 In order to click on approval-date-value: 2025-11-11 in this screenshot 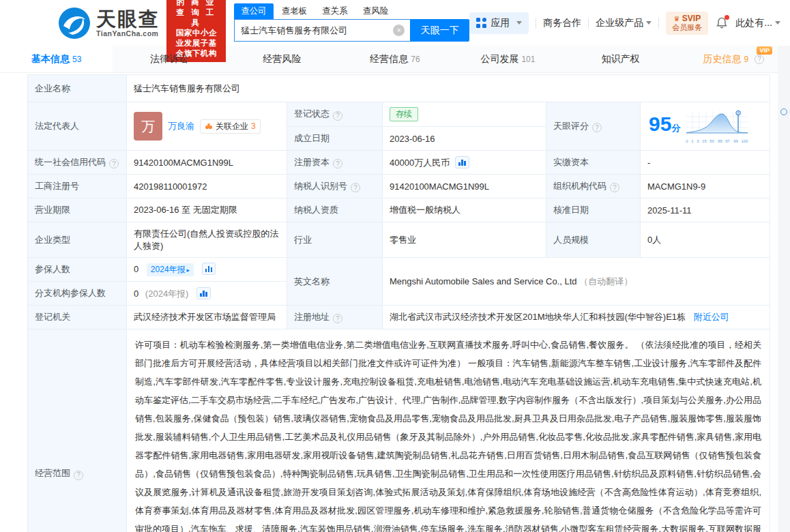, I will do `click(705, 210)`.